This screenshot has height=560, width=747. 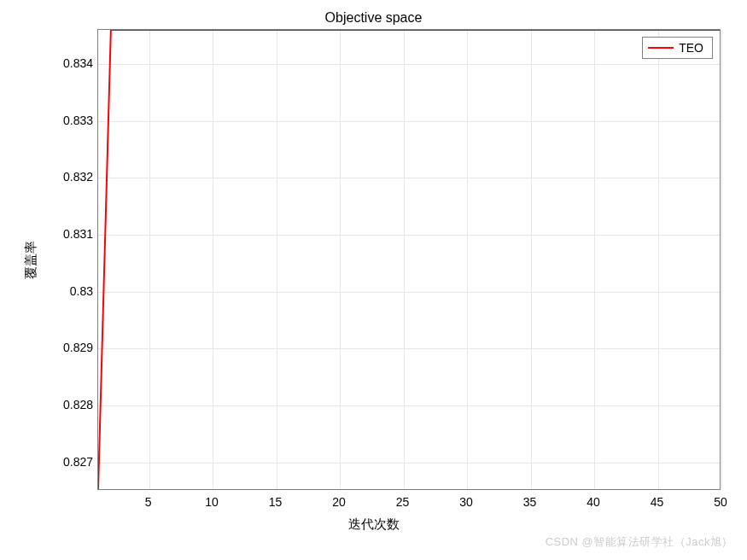 What do you see at coordinates (339, 502) in the screenshot?
I see `x-tick-label: 20` at bounding box center [339, 502].